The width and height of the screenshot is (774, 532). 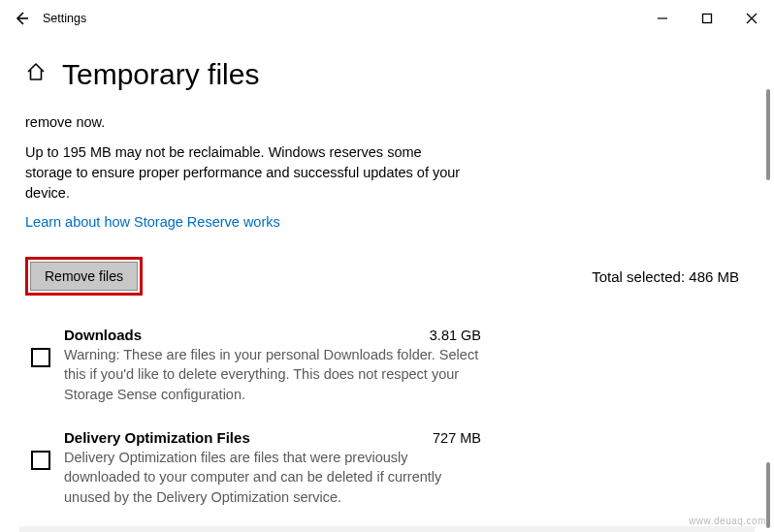 I want to click on close-icon, so click(x=752, y=18).